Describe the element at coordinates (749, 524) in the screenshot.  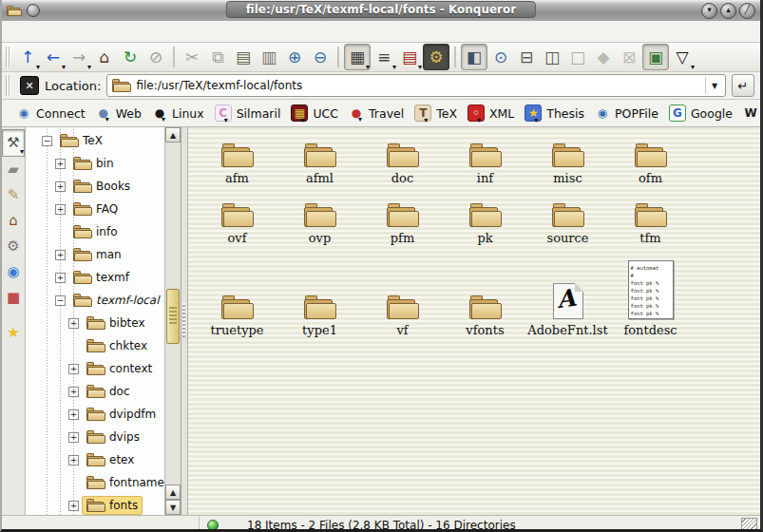
I see `resize-grip` at that location.